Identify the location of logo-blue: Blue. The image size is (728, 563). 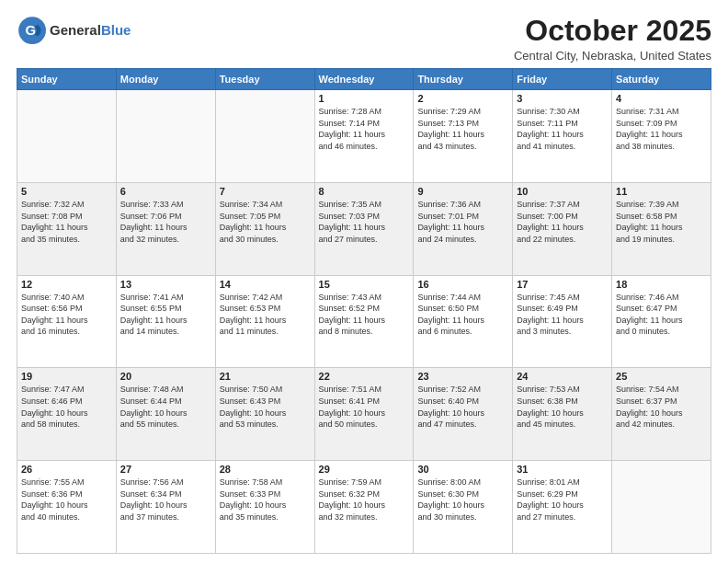
(116, 29).